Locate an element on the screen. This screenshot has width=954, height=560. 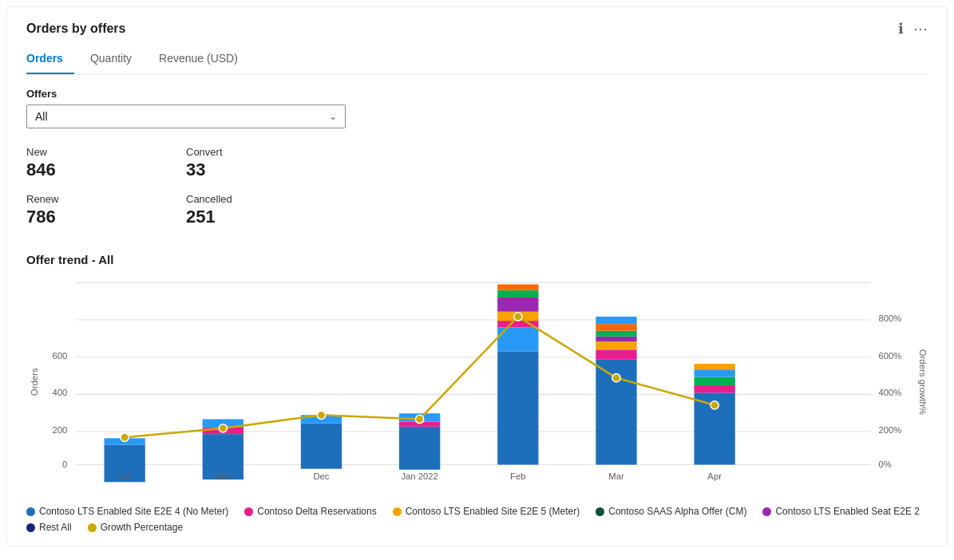
stat-new-label: New is located at coordinates (106, 152).